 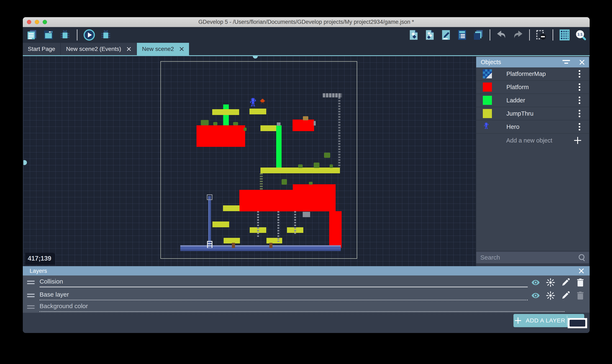 What do you see at coordinates (210, 244) in the screenshot?
I see `scene-object-mladder` at bounding box center [210, 244].